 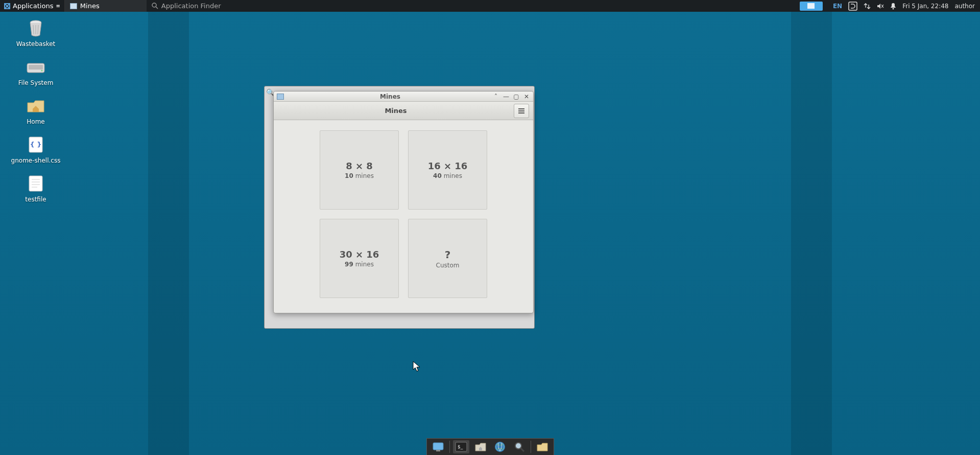 I want to click on xfce-icon, so click(x=7, y=6).